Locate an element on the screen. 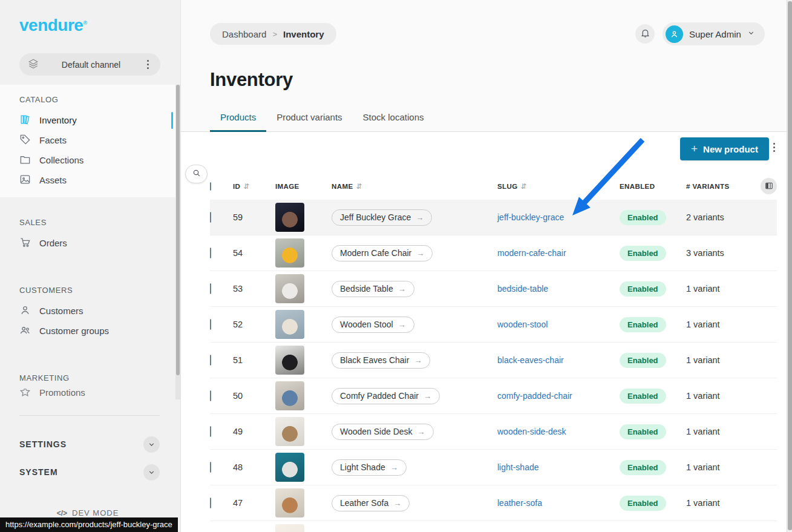 Image resolution: width=792 pixels, height=532 pixels. product-name-button: Wooden Side Desk→ is located at coordinates (382, 432).